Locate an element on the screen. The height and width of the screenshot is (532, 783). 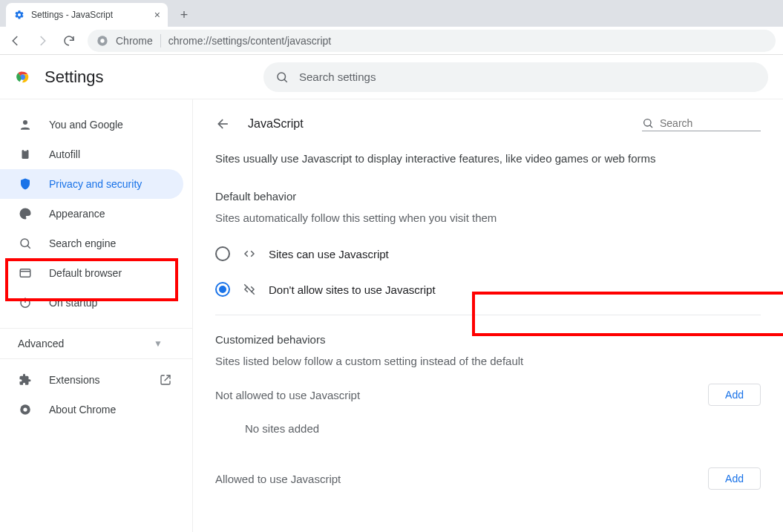
add-block-button: Add is located at coordinates (735, 395).